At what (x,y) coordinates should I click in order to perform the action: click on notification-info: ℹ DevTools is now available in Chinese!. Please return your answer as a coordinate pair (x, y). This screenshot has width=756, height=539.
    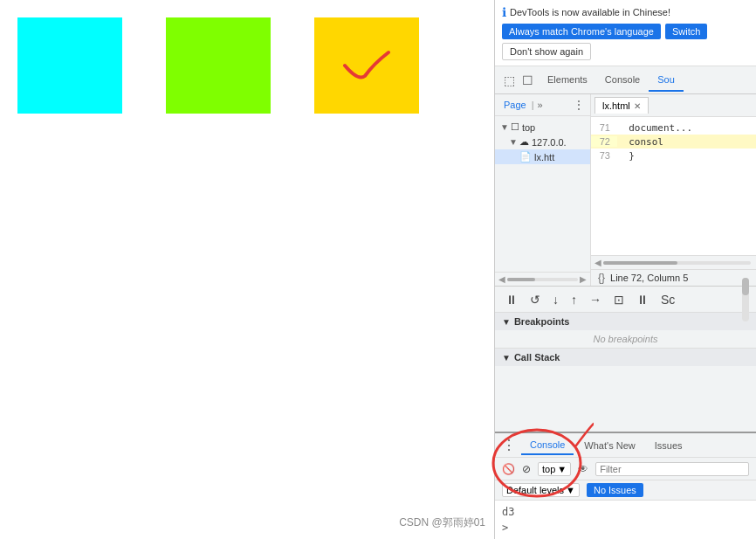
    Looking at the image, I should click on (625, 12).